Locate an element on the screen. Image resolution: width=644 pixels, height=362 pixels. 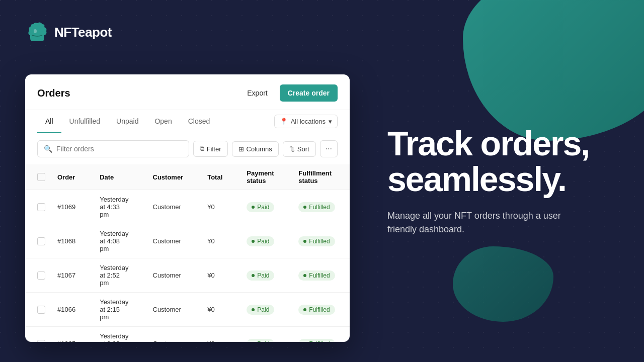
location-selector: 📍 All locations ▾ is located at coordinates (306, 122).